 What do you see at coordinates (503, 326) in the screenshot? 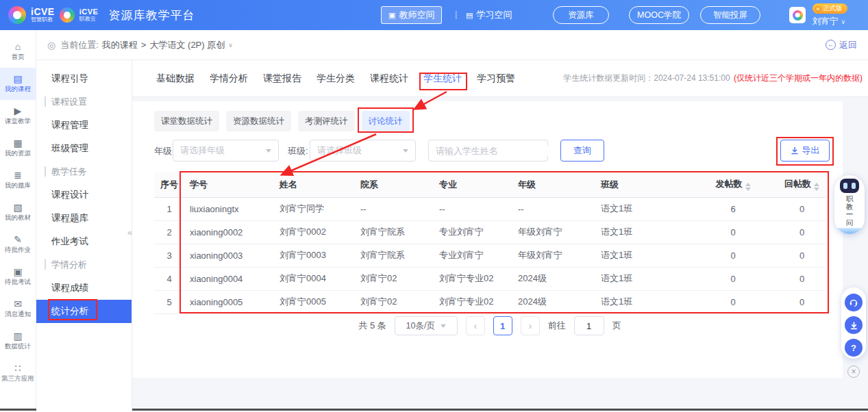
I see `page-1-button: 1` at bounding box center [503, 326].